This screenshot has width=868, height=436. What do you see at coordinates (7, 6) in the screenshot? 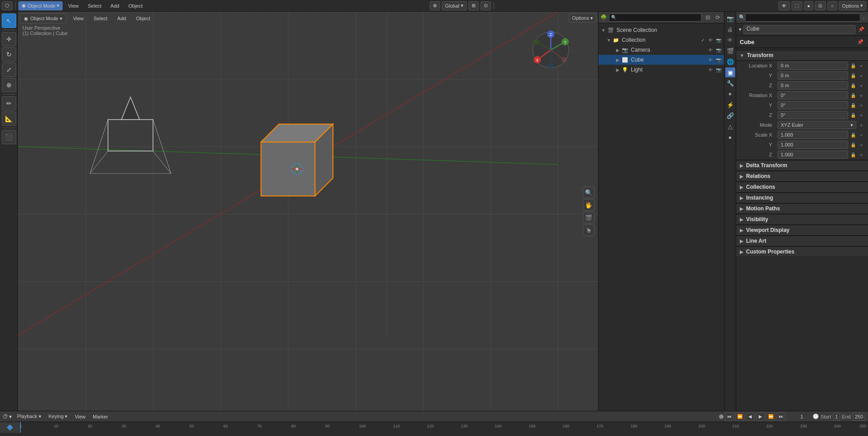
I see `blender-logo-btn: ⬡` at bounding box center [7, 6].